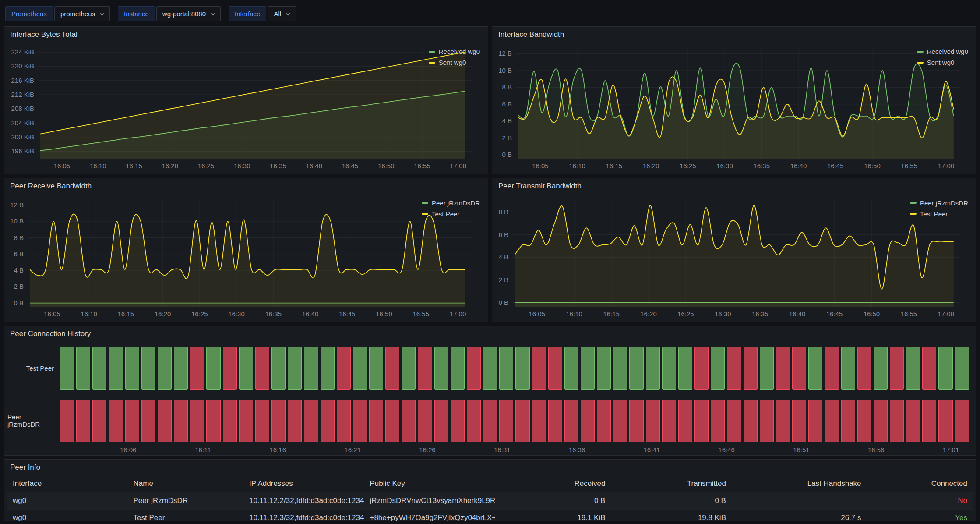 Image resolution: width=980 pixels, height=524 pixels. Describe the element at coordinates (799, 484) in the screenshot. I see `column-header-last-handshake: Last Handshake` at that location.